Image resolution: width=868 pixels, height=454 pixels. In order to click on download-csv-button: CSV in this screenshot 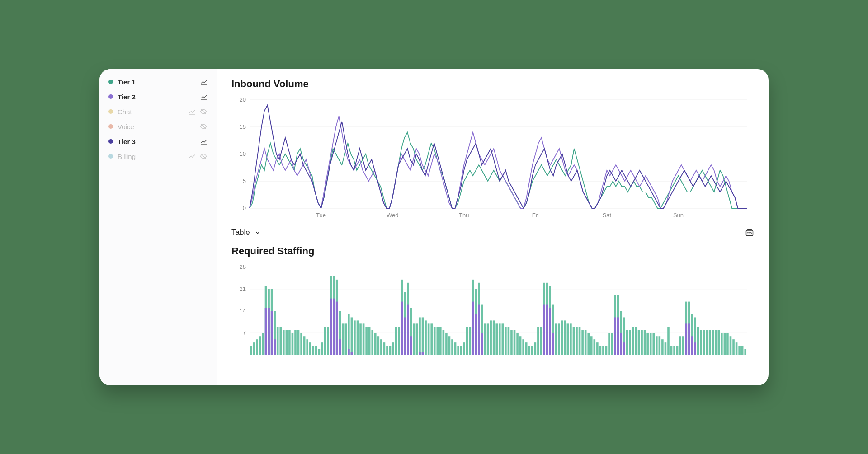, I will do `click(750, 233)`.